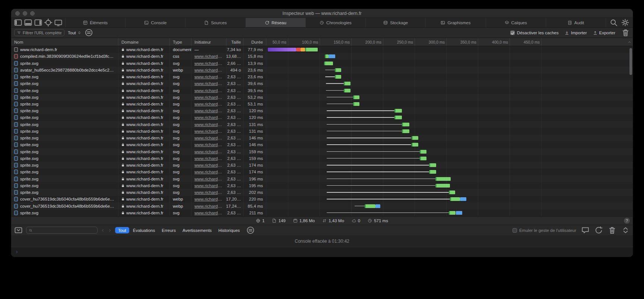  I want to click on tab-audit: Audit, so click(576, 22).